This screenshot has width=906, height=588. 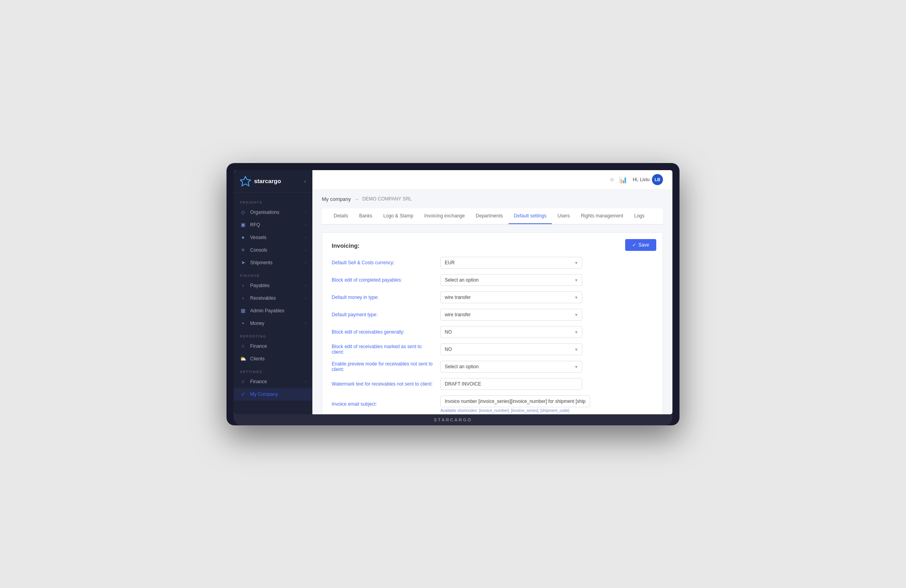 I want to click on form-row-block-payables: Block edit of completed payables: Select…, so click(x=492, y=280).